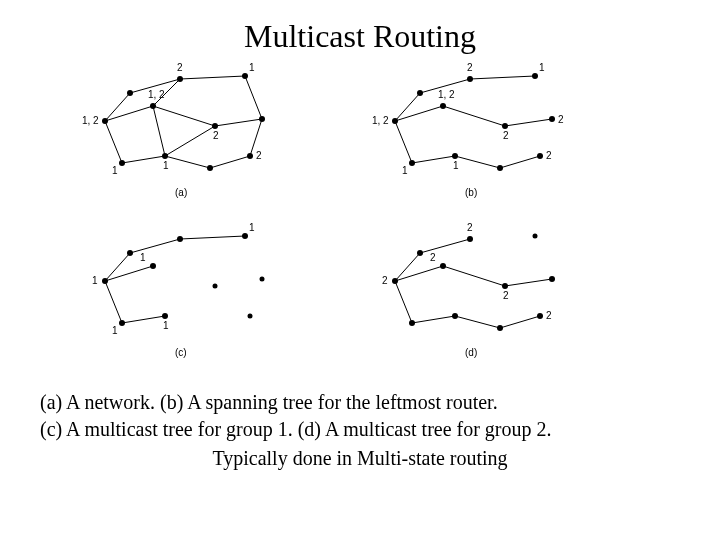  Describe the element at coordinates (360, 458) in the screenshot. I see `caption-line-2: Typically done in Multi-state routing` at that location.